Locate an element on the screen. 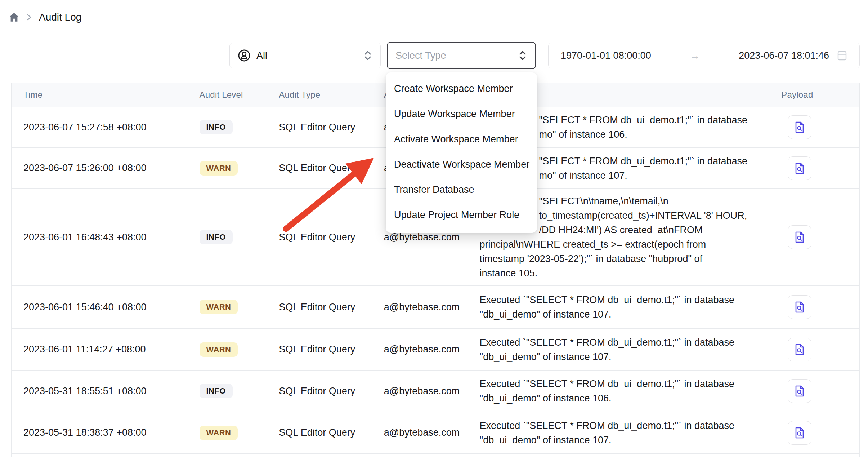 The height and width of the screenshot is (457, 868). dropdown-item: Update Project Member Role is located at coordinates (461, 215).